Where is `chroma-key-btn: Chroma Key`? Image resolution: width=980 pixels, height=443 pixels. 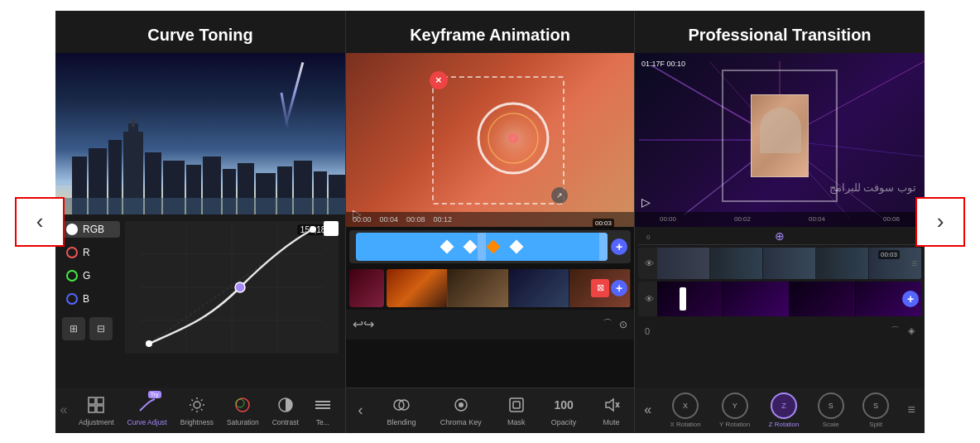
chroma-key-btn: Chroma Key is located at coordinates (461, 411).